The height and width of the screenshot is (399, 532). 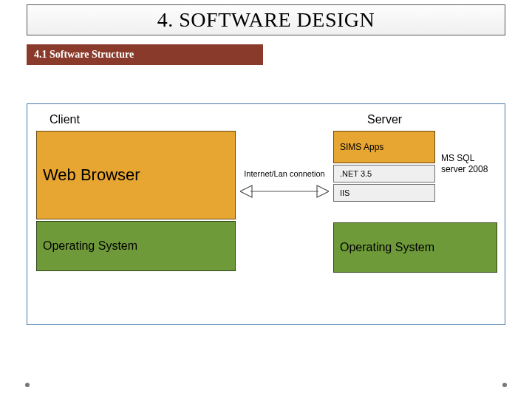 What do you see at coordinates (415, 248) in the screenshot?
I see `server-os-box: Operating System` at bounding box center [415, 248].